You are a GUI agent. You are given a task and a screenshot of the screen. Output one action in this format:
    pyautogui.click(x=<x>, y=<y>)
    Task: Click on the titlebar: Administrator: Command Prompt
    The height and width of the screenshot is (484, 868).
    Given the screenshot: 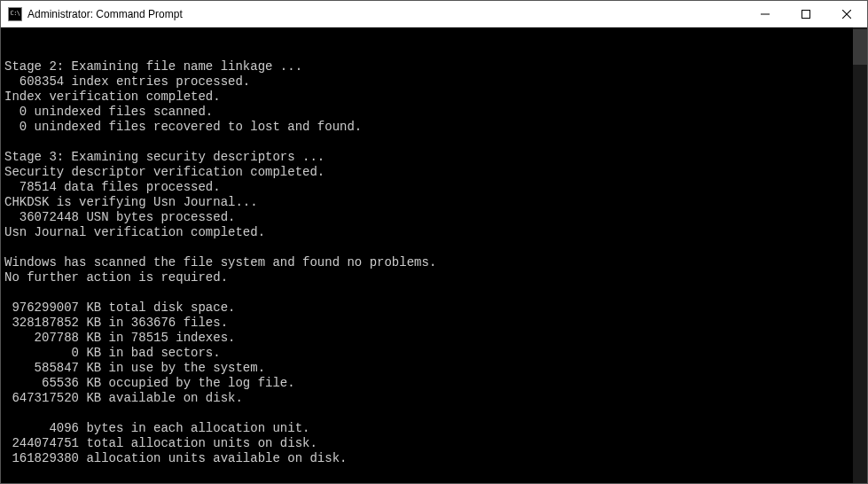 What is the action you would take?
    pyautogui.click(x=434, y=14)
    